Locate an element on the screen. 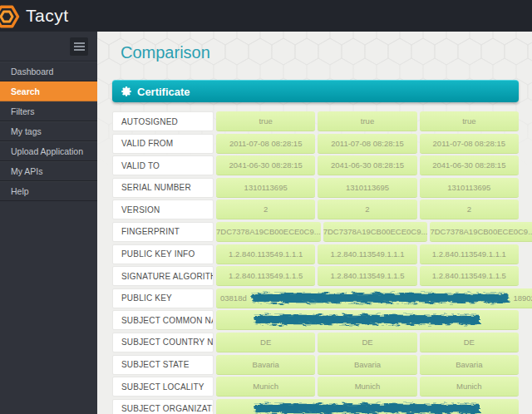 This screenshot has height=414, width=532. sidebar-item-search: Search is located at coordinates (48, 91).